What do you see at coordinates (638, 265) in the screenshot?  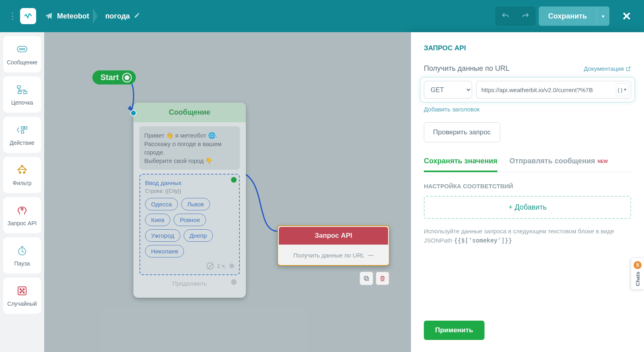 I see `chats-count-badge: 5` at bounding box center [638, 265].